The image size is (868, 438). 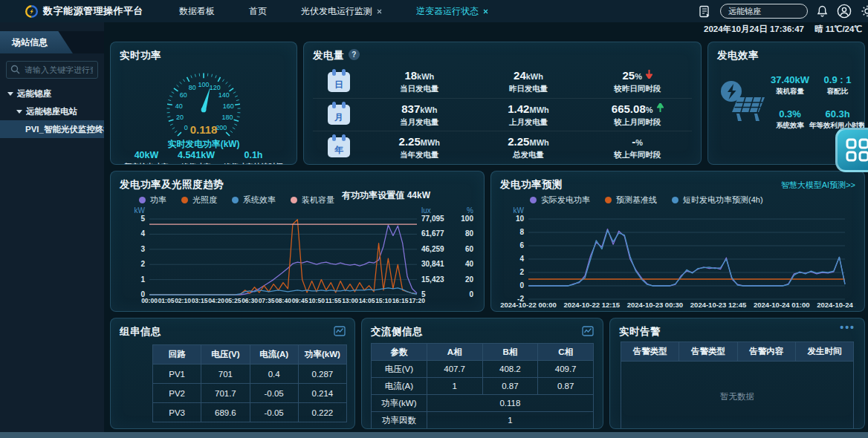 I want to click on table-cell: 功率因数, so click(x=400, y=420).